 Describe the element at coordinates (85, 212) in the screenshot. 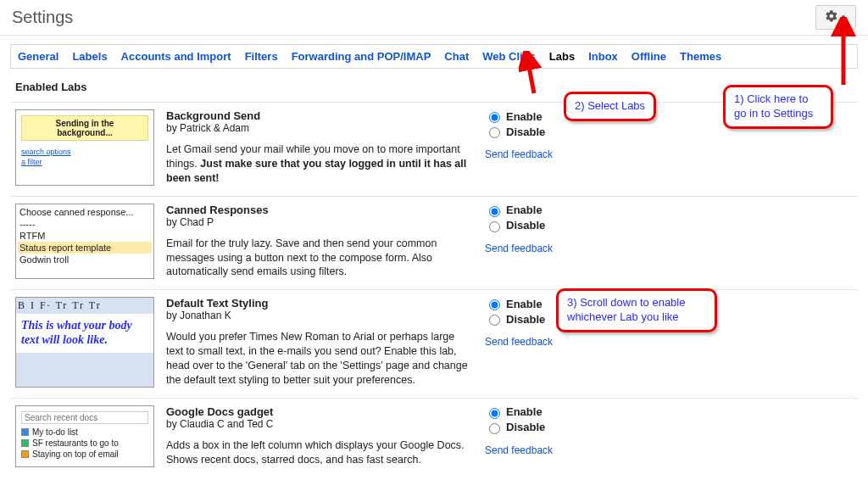

I see `thumb-option: Choose canned response...` at that location.